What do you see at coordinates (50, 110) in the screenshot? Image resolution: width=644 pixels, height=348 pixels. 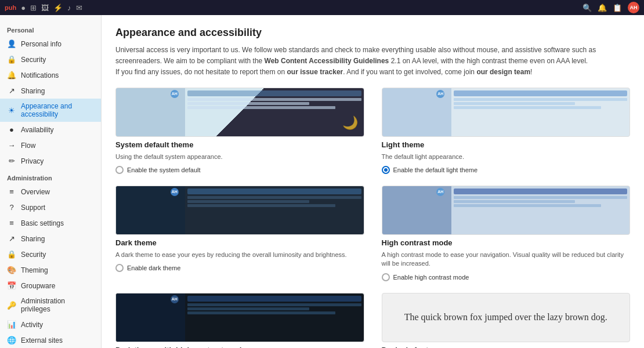 I see `sidebar-item-appearance: ☀ Appearance and accessibility` at bounding box center [50, 110].